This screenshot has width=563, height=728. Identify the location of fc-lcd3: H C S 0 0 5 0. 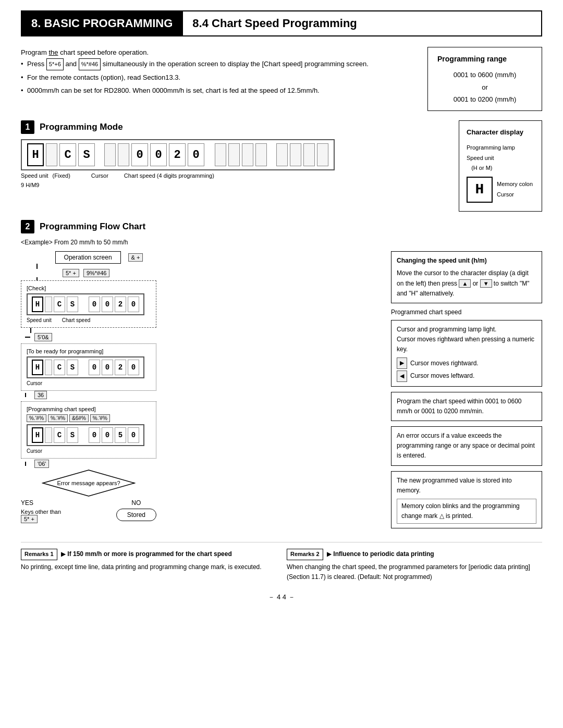
(85, 435).